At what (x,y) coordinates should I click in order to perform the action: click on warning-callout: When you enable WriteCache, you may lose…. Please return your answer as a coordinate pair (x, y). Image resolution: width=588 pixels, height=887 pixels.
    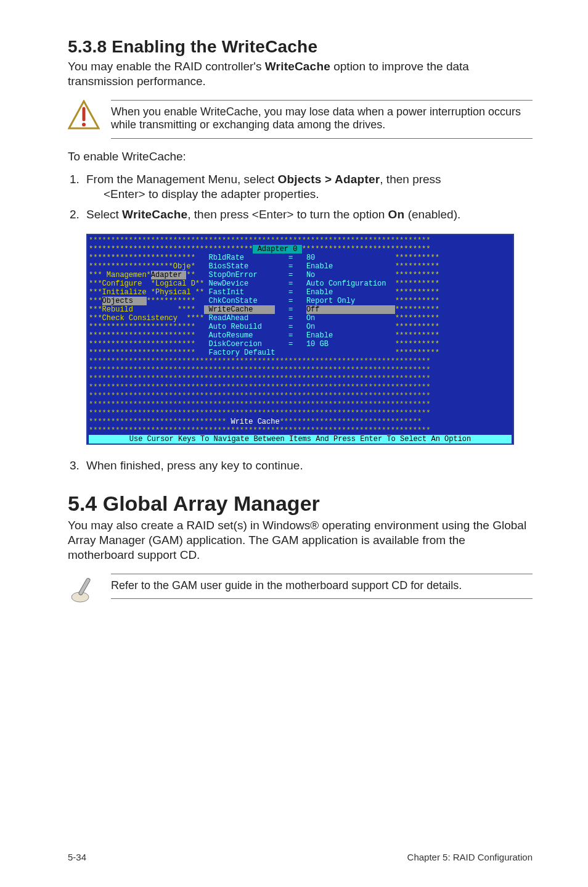
    Looking at the image, I should click on (300, 120).